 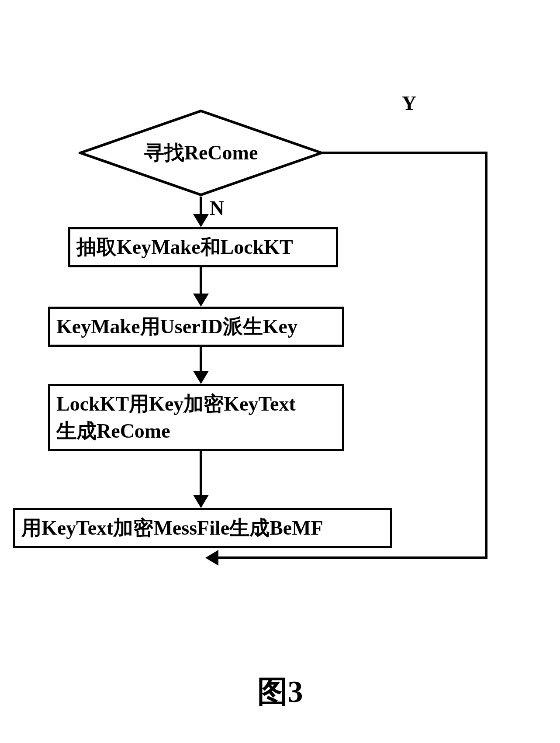 I want to click on step3-box: LockKT用Key加密KeyText 生成ReCome, so click(x=196, y=418).